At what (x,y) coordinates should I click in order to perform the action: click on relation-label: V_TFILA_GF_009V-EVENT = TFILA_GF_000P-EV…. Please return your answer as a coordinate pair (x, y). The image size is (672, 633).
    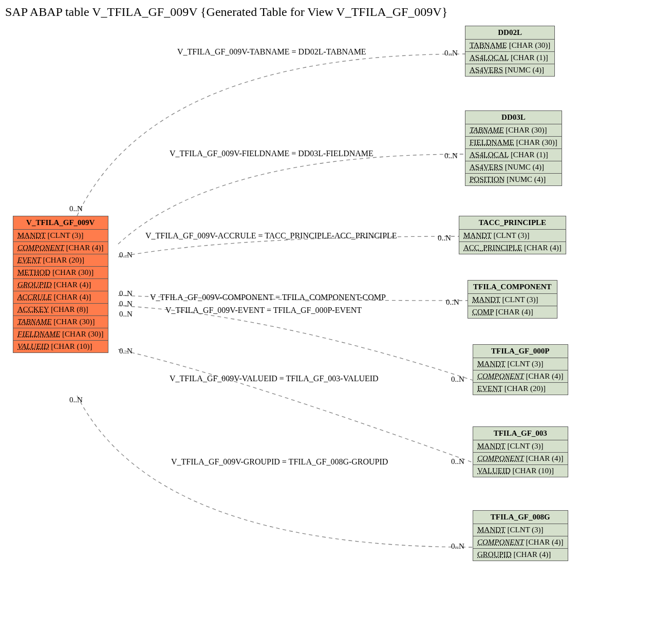
    Looking at the image, I should click on (264, 310).